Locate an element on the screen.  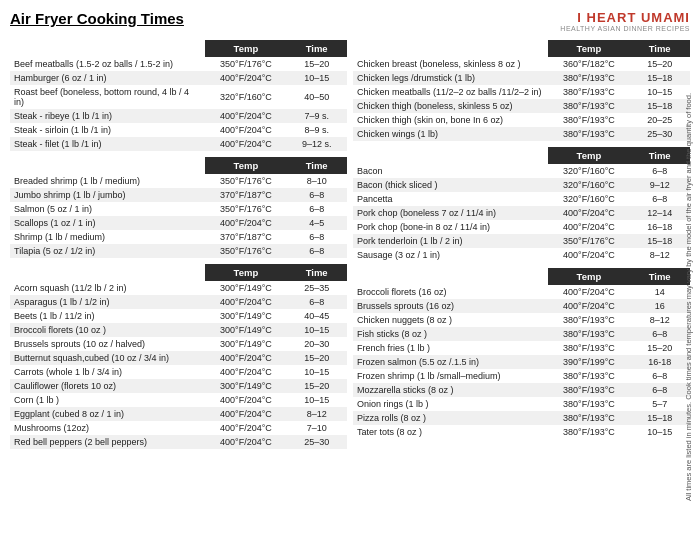
item-cell: Broccoli florets (16 oz) is located at coordinates (450, 292).